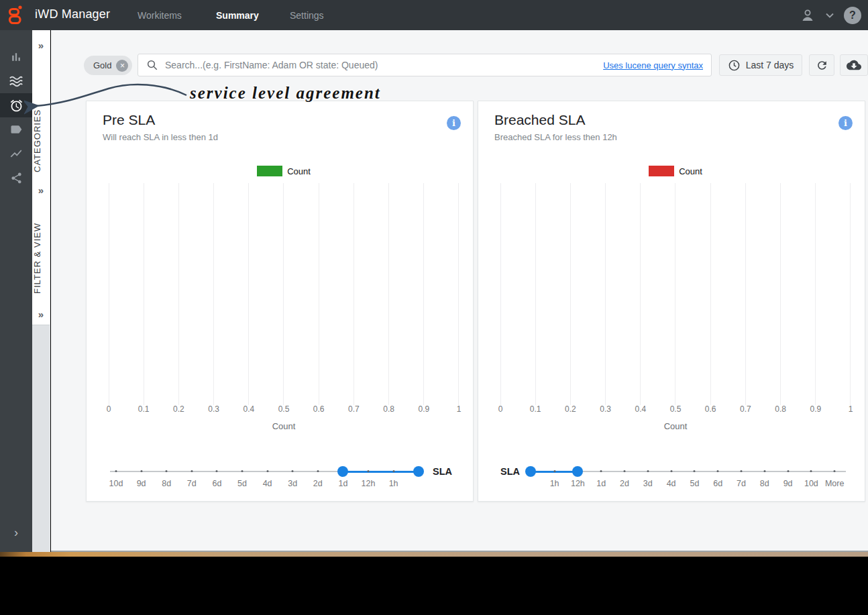 The image size is (868, 615). What do you see at coordinates (381, 472) in the screenshot?
I see `slider-selected-range` at bounding box center [381, 472].